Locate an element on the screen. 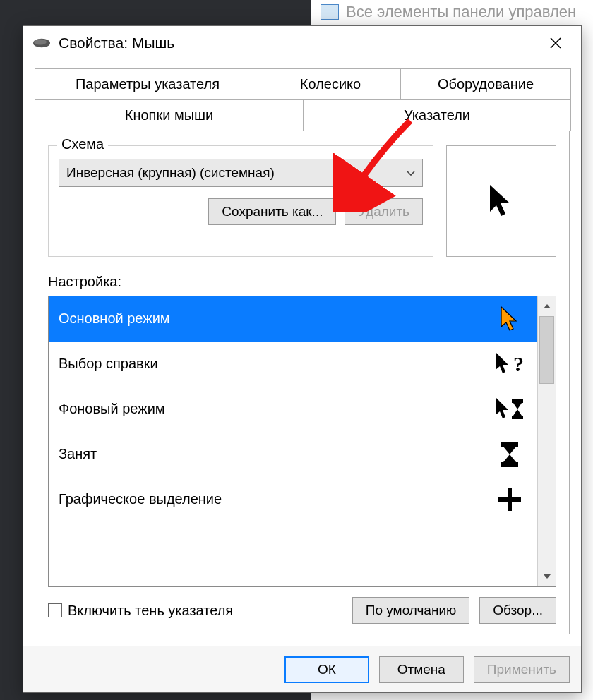  control-panel-icon is located at coordinates (330, 12).